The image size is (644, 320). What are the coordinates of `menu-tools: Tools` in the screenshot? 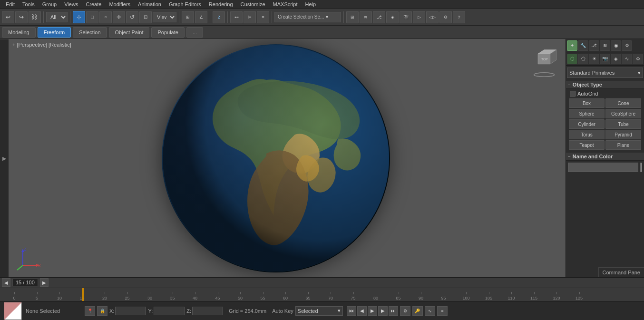 It's located at (29, 4).